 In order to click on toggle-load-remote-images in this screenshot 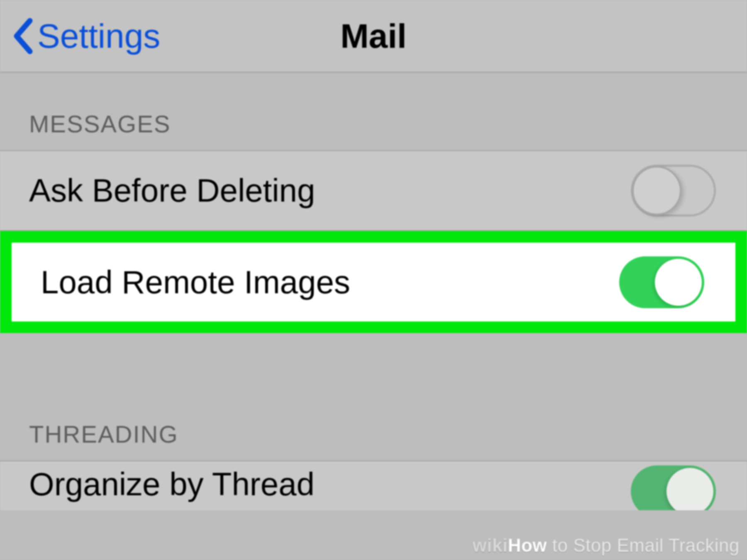, I will do `click(662, 282)`.